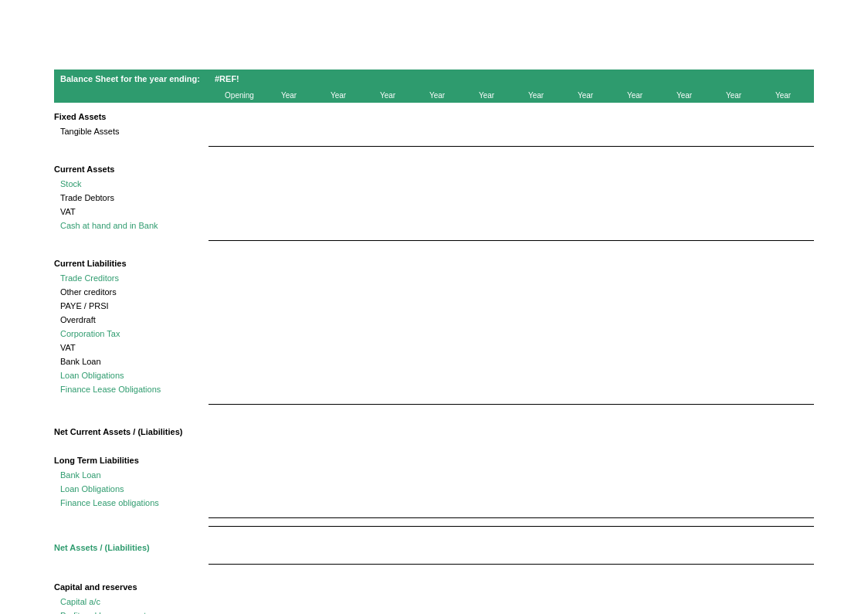 This screenshot has width=868, height=614. Describe the element at coordinates (434, 587) in the screenshot. I see `section-capital: Capital and reserves` at that location.